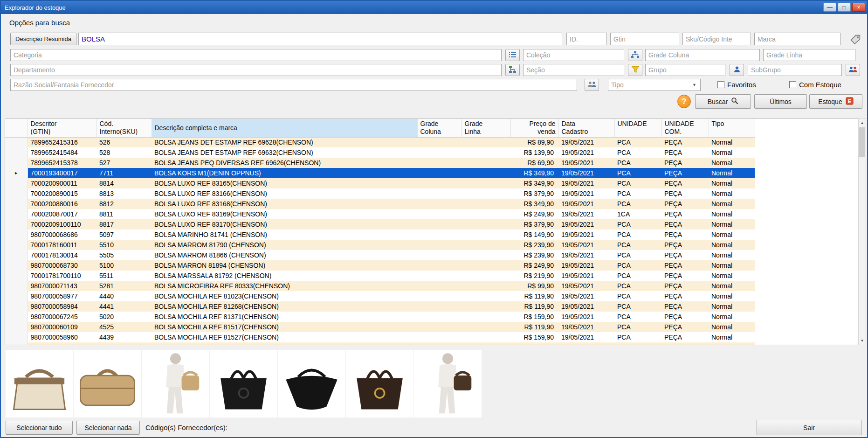  I want to click on table-row: 7899652415316526BOLSA JEANS DET ESTAMP R…, so click(380, 142).